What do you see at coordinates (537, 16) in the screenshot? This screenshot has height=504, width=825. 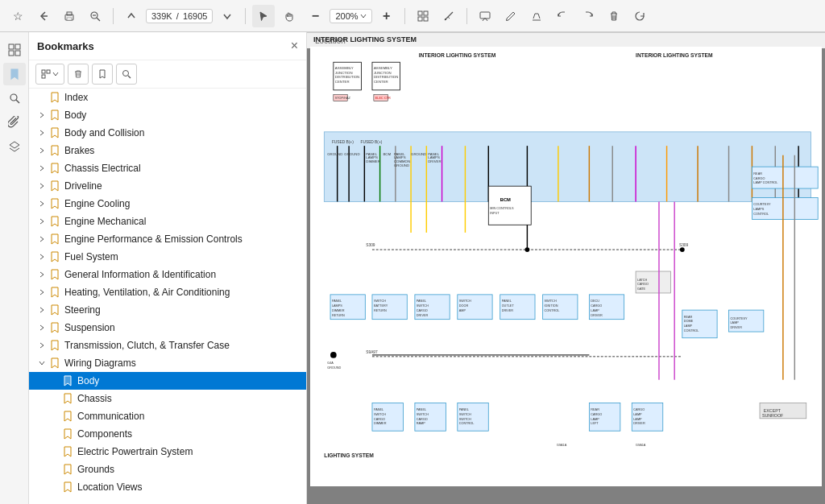 I see `highlight-tool-button` at bounding box center [537, 16].